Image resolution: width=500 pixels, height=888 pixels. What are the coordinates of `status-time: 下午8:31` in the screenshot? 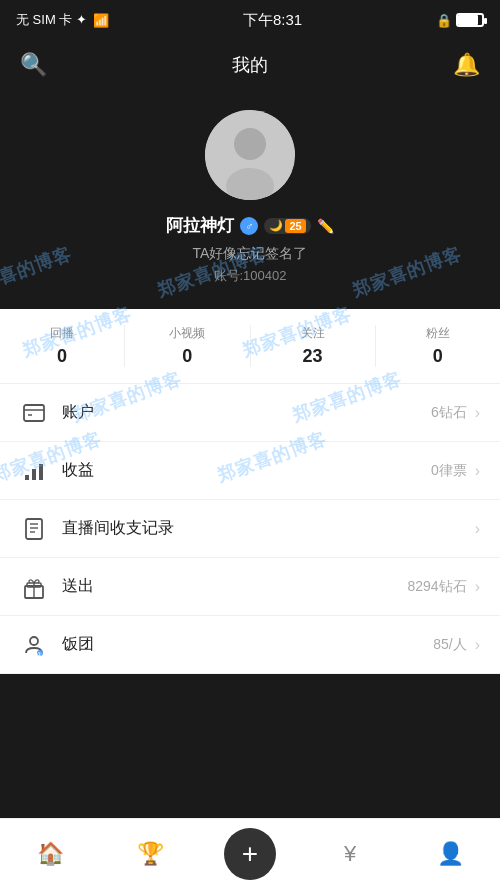 It's located at (272, 20).